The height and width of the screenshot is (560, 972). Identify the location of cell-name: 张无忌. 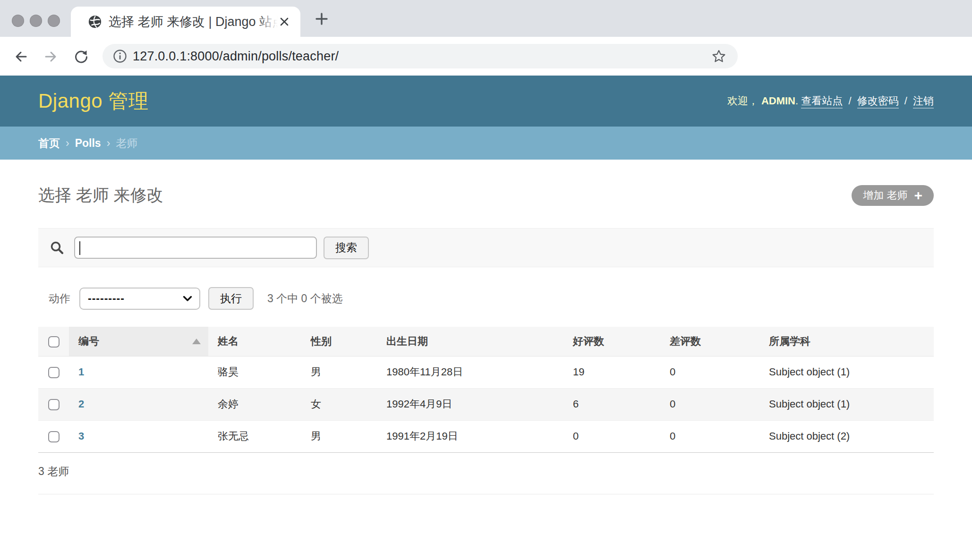
(255, 436).